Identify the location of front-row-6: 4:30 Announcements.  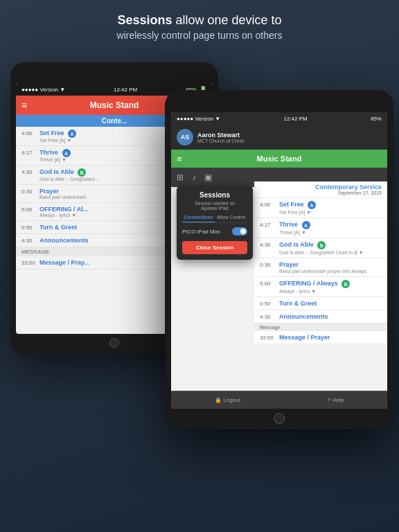
(321, 317).